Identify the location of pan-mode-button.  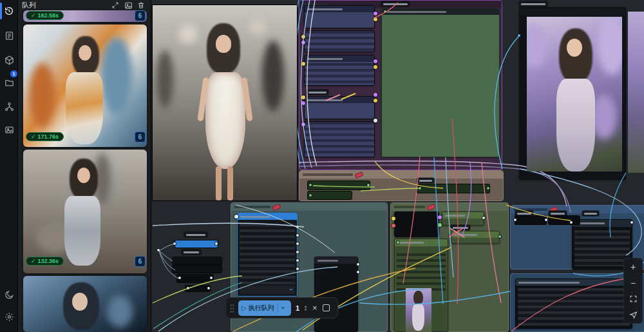
(633, 315).